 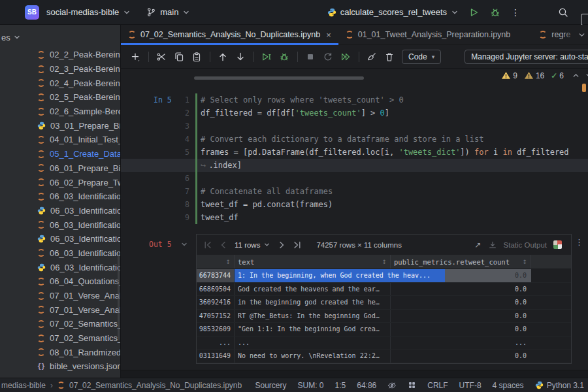 I want to click on status-item-python: Python 3.1, so click(x=559, y=385).